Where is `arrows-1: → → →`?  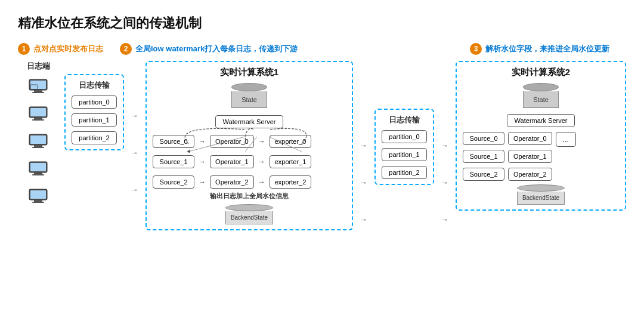
arrows-1: → → → is located at coordinates (135, 153).